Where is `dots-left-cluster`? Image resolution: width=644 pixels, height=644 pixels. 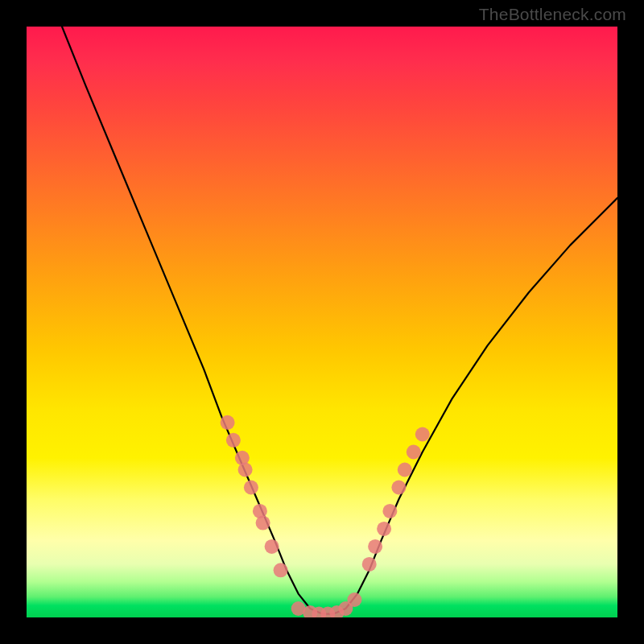 dots-left-cluster is located at coordinates (254, 497).